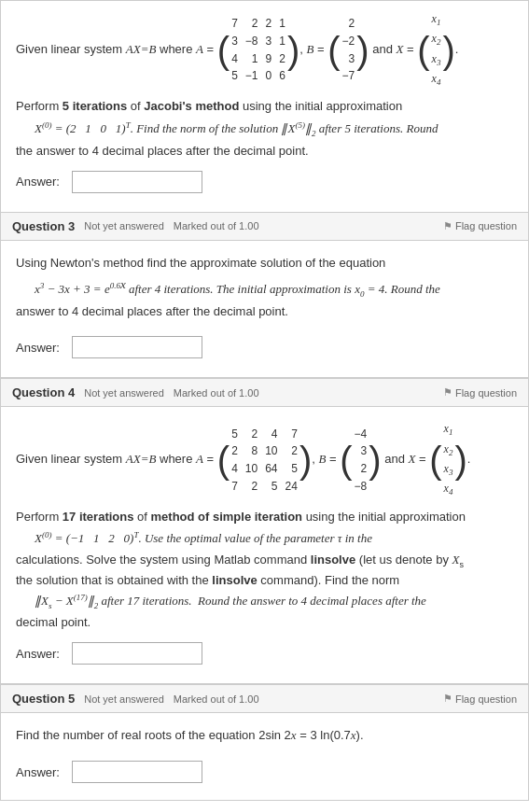  I want to click on question-3-number: Question 3, so click(43, 226).